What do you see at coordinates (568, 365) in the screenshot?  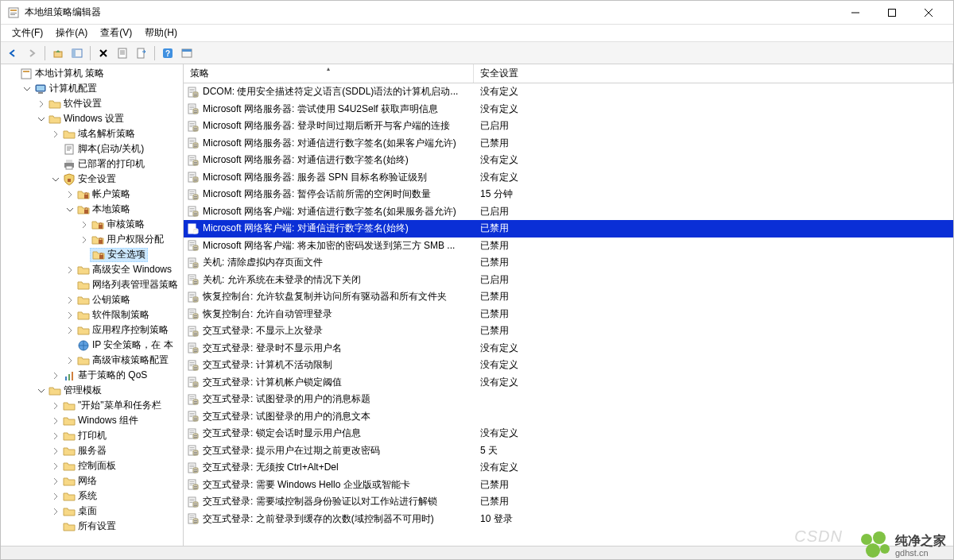 I see `policy-row: 交互式登录: 计算机不活动限制没有定义` at bounding box center [568, 365].